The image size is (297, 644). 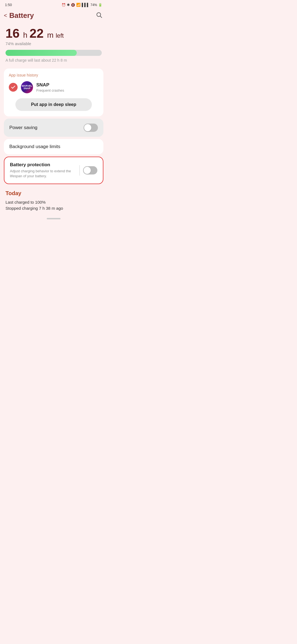 What do you see at coordinates (54, 43) in the screenshot?
I see `available-percent: 74% available` at bounding box center [54, 43].